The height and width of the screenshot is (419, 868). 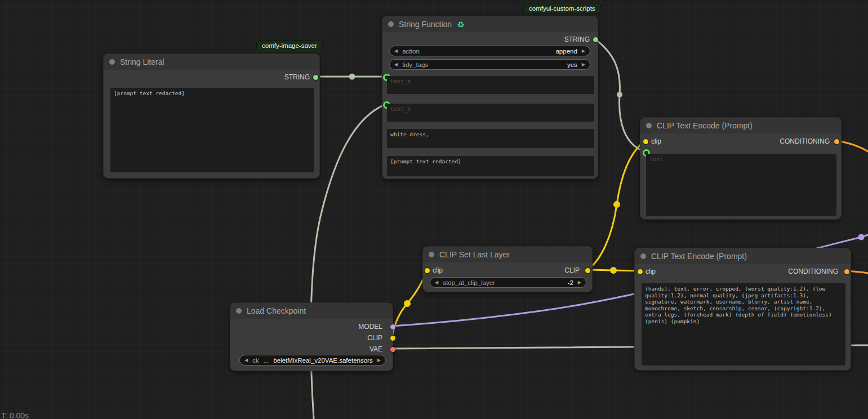 I want to click on widget-name: tidy_tags, so click(x=484, y=65).